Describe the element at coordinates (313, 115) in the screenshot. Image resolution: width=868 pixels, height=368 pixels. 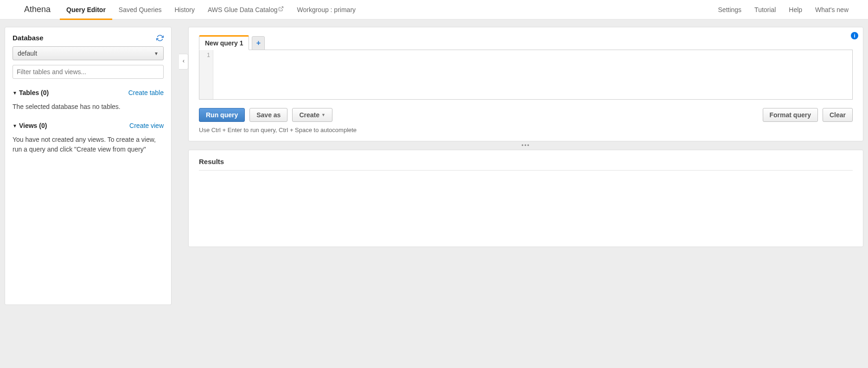
I see `create-dropdown-button: Create▼` at that location.